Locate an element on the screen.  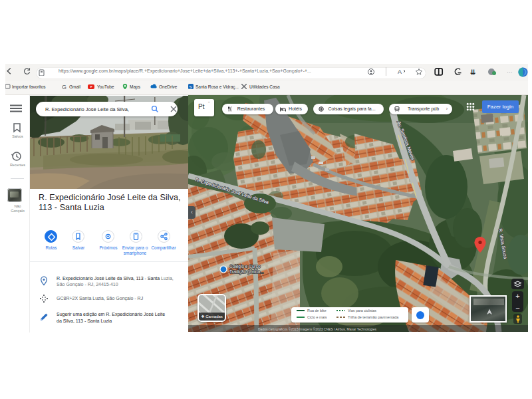
svg-text: S is located at coordinates (191, 87).